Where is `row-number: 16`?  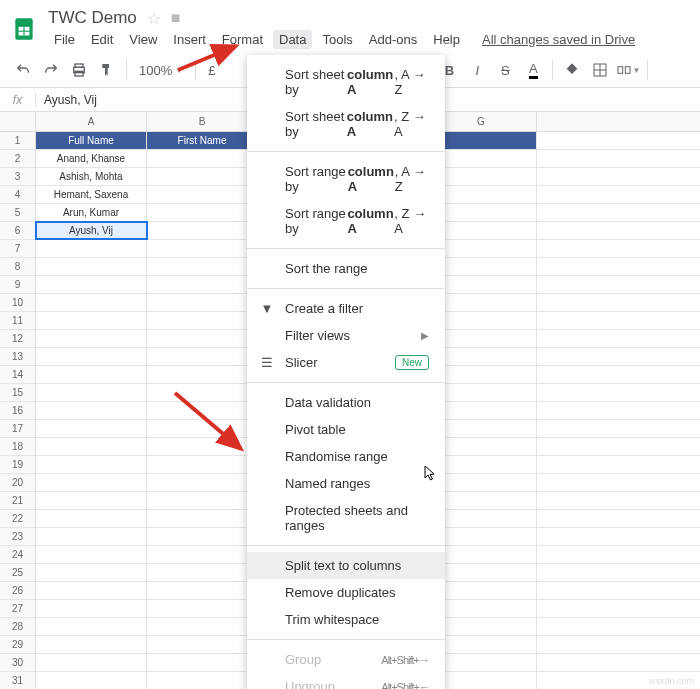
row-number: 16 is located at coordinates (18, 410).